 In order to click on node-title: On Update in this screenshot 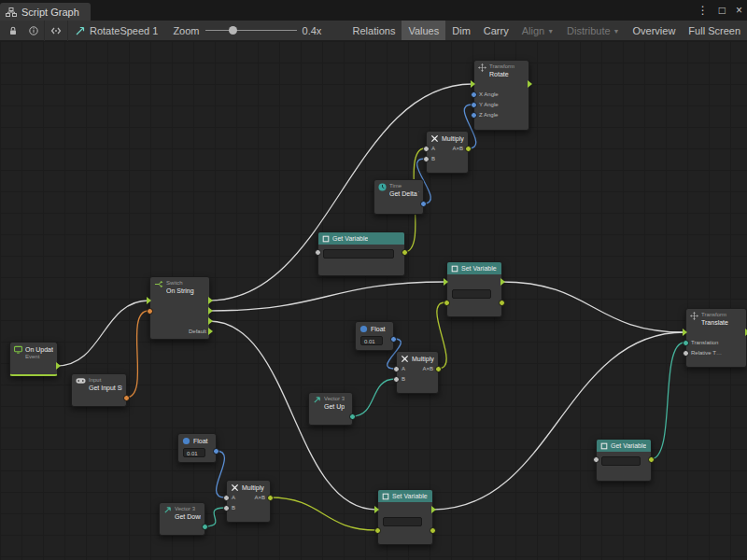, I will do `click(39, 349)`.